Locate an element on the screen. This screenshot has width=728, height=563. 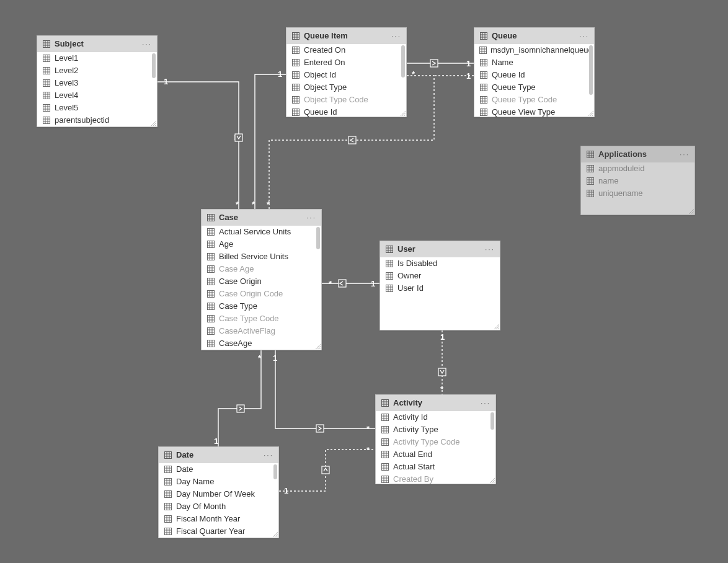
field-row: CaseActiveFlag is located at coordinates (262, 331).